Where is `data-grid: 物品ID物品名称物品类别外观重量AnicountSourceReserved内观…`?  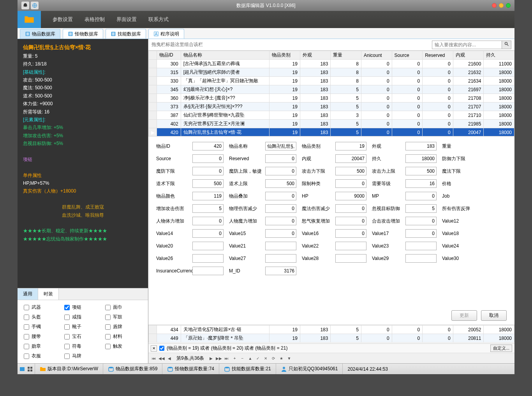 data-grid: 物品ID物品名称物品类别外观重量AnicountSourceReserved内观… is located at coordinates (331, 94).